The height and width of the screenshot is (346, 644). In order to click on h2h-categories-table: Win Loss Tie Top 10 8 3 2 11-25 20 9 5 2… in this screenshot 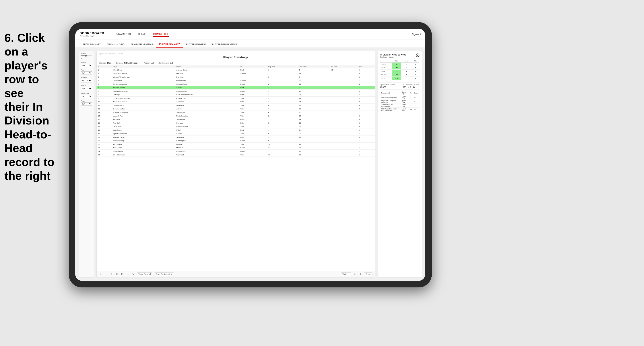, I will do `click(400, 70)`.